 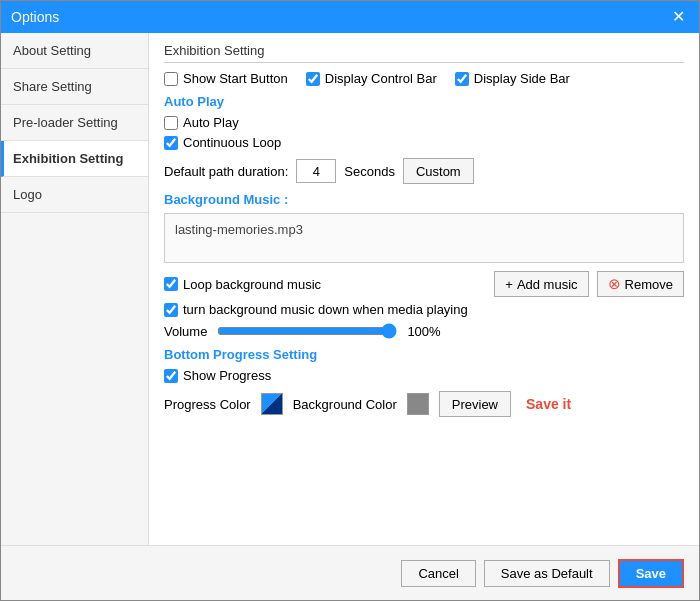 What do you see at coordinates (438, 171) in the screenshot?
I see `custom-button: Custom` at bounding box center [438, 171].